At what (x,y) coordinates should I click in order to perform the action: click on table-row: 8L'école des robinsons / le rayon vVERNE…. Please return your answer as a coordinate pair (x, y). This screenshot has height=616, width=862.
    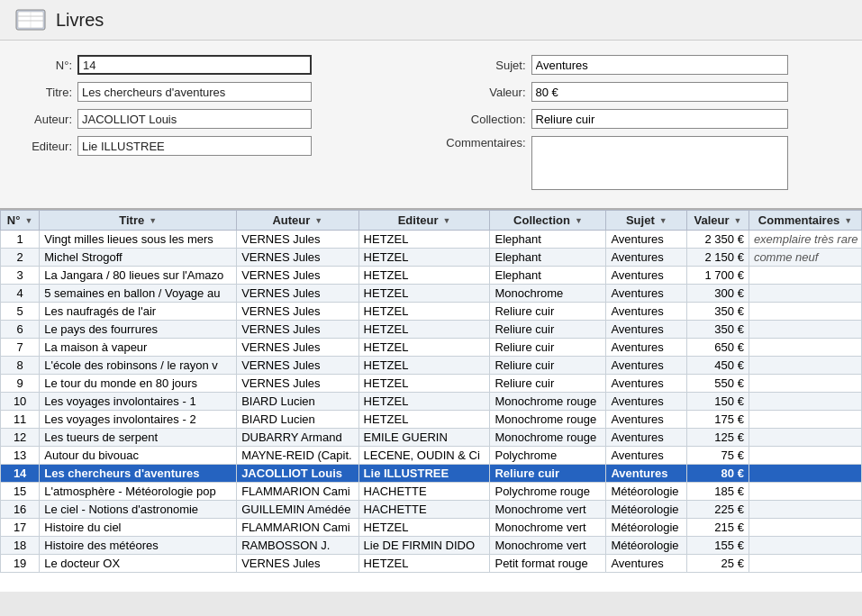
    Looking at the image, I should click on (431, 366).